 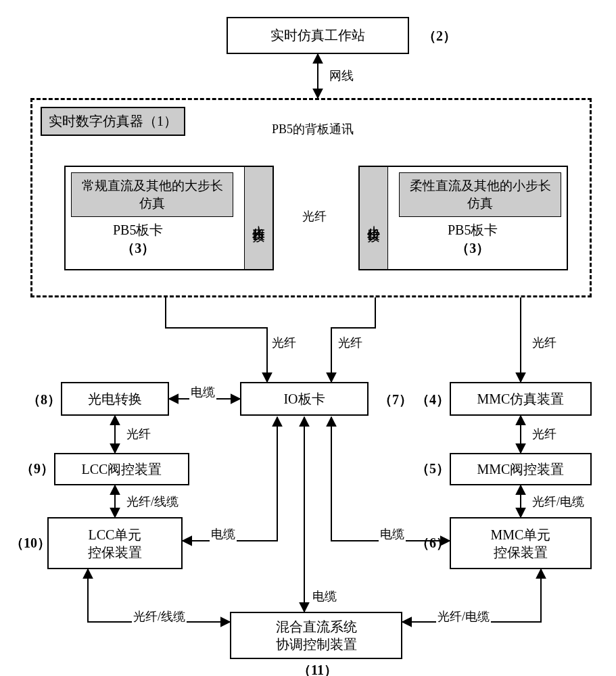 I want to click on mmc-valve-device: MMC阀控装置, so click(x=521, y=469).